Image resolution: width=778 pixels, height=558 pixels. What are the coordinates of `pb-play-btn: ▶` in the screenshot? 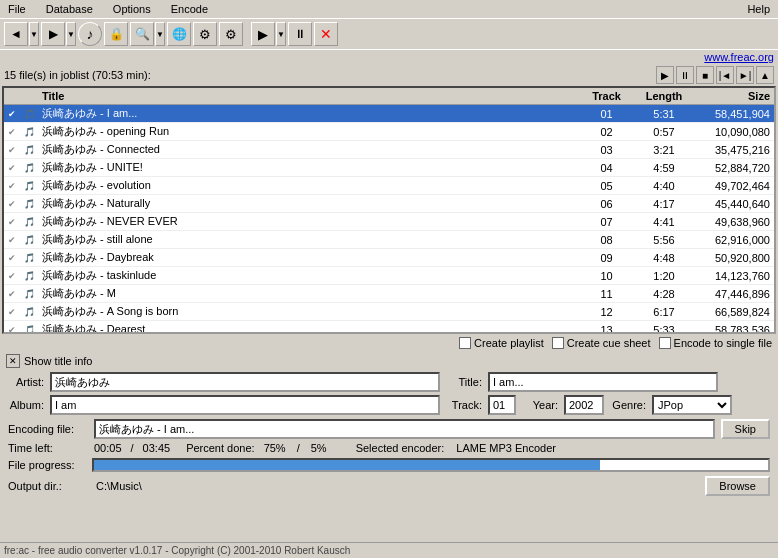 It's located at (665, 75).